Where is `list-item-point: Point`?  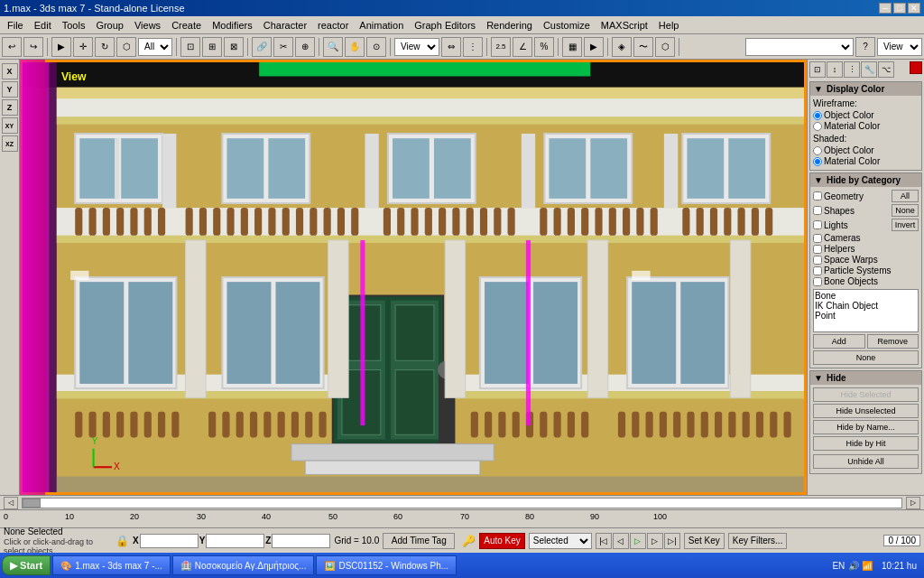 list-item-point: Point is located at coordinates (866, 316).